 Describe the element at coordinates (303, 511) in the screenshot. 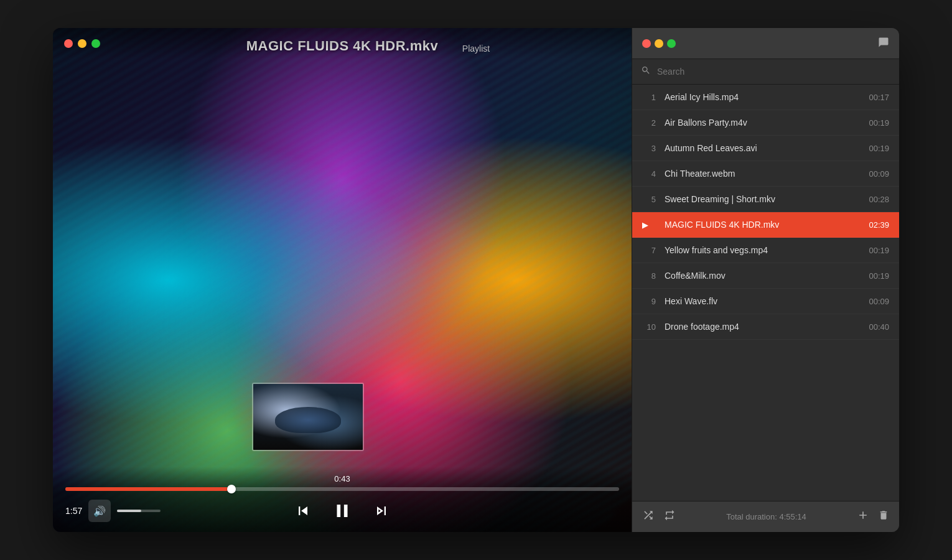

I see `skip-previous-icon` at that location.